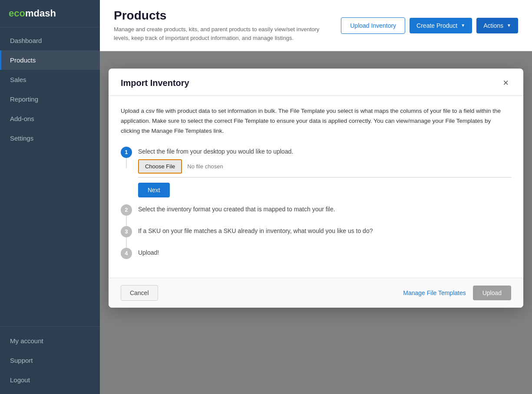 The width and height of the screenshot is (532, 394). What do you see at coordinates (50, 99) in the screenshot?
I see `sidebar-item-reporting: Reporting` at bounding box center [50, 99].